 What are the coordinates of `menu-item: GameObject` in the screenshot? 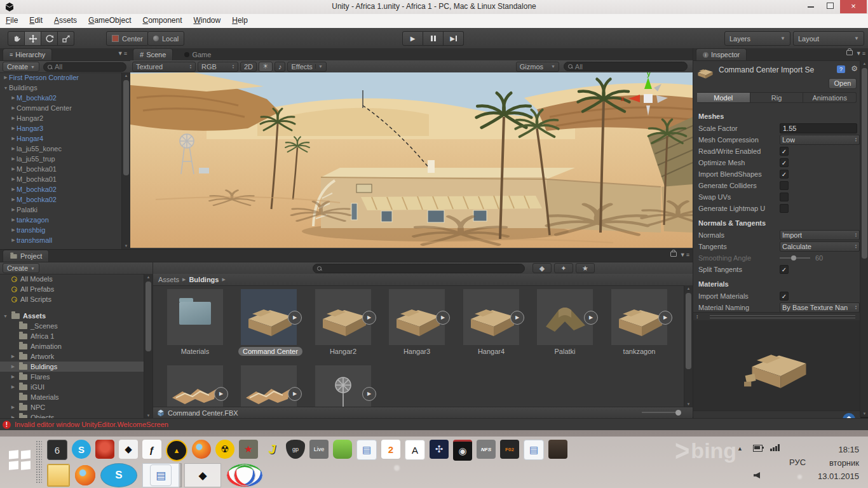 It's located at (109, 19).